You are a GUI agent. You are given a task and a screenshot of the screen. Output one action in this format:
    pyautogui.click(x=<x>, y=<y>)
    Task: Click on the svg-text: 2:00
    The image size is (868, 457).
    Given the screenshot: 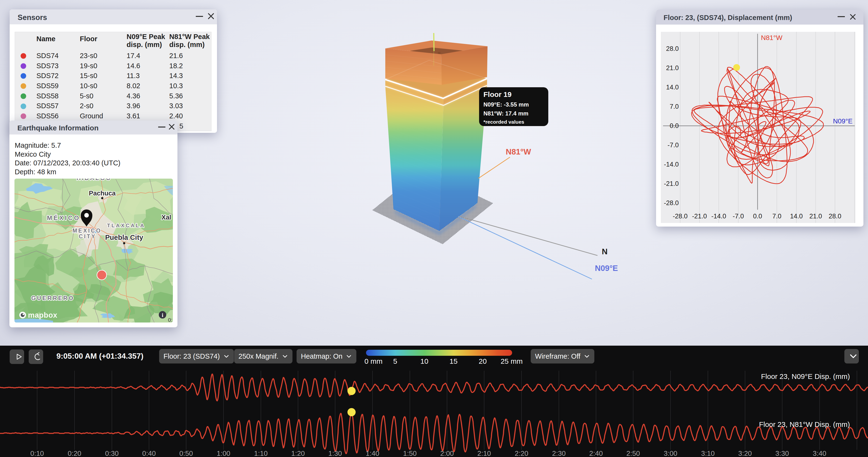 What is the action you would take?
    pyautogui.click(x=447, y=453)
    